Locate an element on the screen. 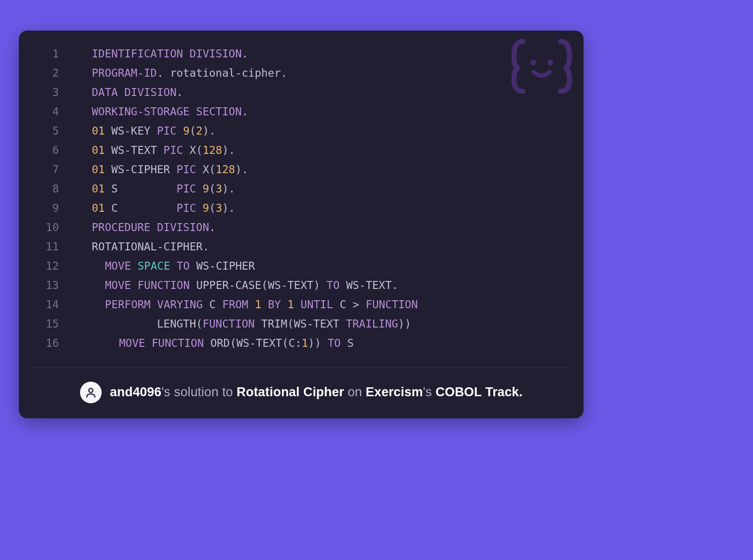  footer-text: and4096's solution to Rotational Cipher … is located at coordinates (316, 392).